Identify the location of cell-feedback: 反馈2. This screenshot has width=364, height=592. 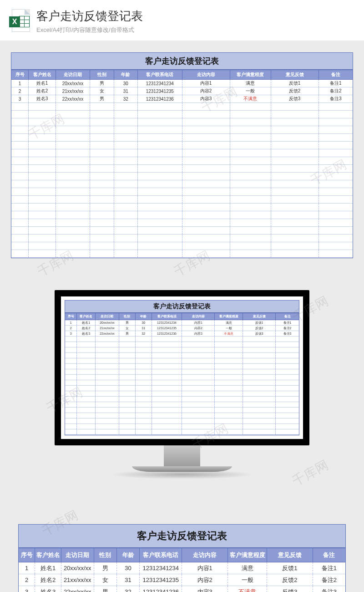
(290, 580).